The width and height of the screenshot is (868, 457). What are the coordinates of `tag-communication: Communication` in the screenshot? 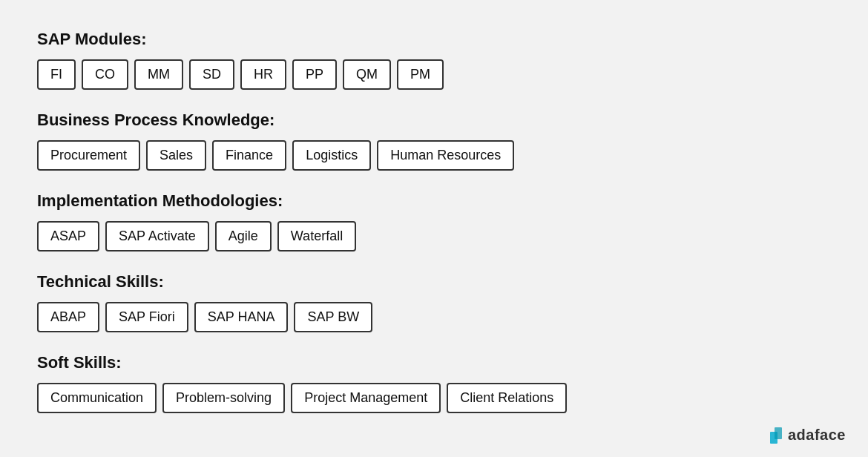 It's located at (96, 398).